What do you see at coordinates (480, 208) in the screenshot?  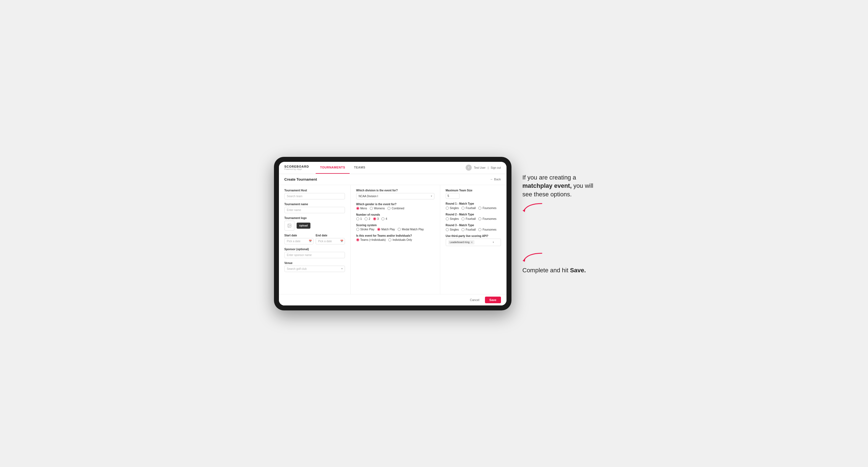 I see `round1-foursomes-radio` at bounding box center [480, 208].